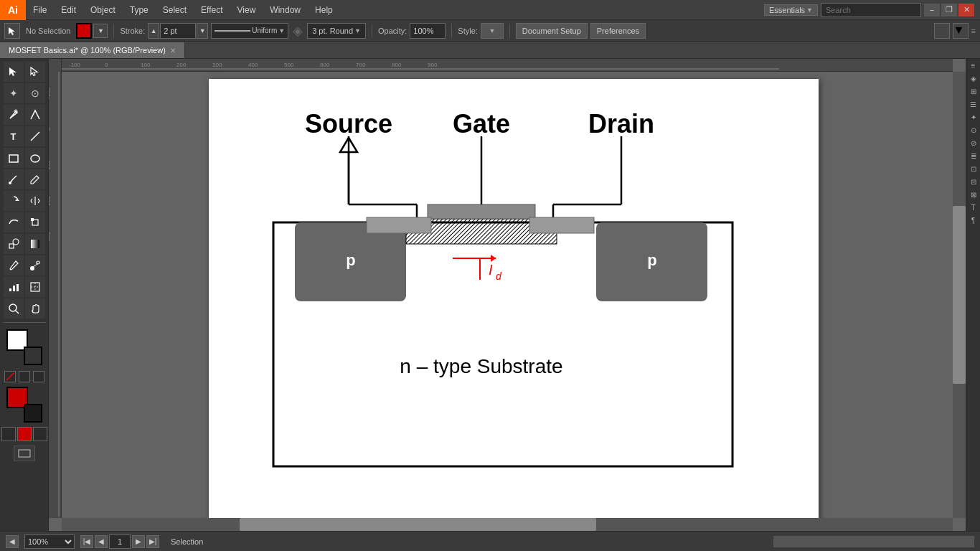  What do you see at coordinates (552, 31) in the screenshot?
I see `document-setup-button: Document Setup` at bounding box center [552, 31].